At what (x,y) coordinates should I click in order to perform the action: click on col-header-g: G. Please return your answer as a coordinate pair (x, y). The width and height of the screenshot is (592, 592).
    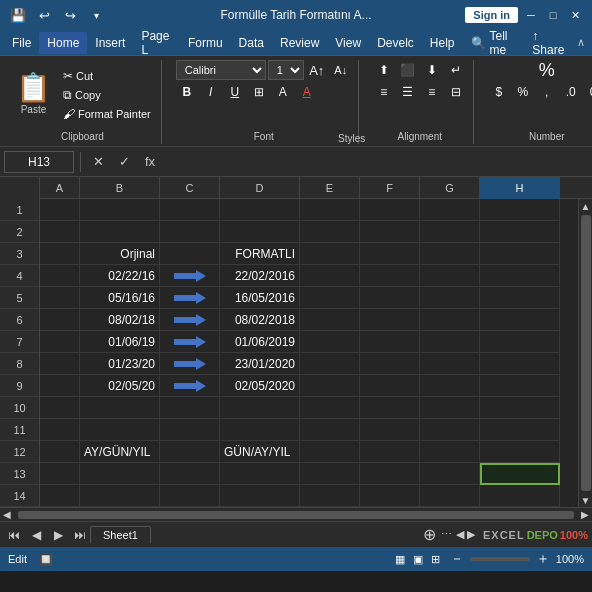
    Looking at the image, I should click on (450, 188).